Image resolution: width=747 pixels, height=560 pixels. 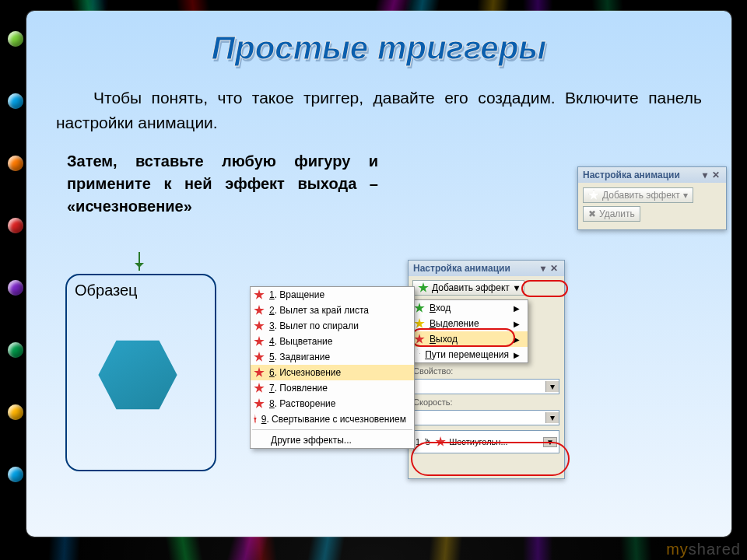 What do you see at coordinates (332, 326) in the screenshot?
I see `effect-menu-item: 3. Вылет по спирали` at bounding box center [332, 326].